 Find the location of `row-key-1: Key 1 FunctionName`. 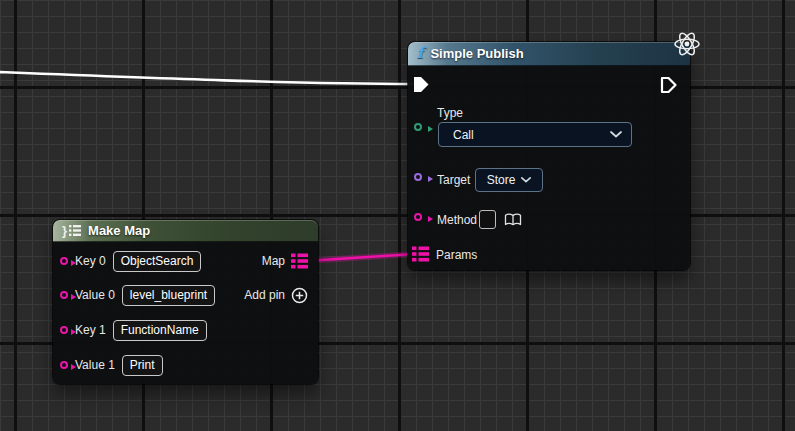

row-key-1: Key 1 FunctionName is located at coordinates (185, 330).